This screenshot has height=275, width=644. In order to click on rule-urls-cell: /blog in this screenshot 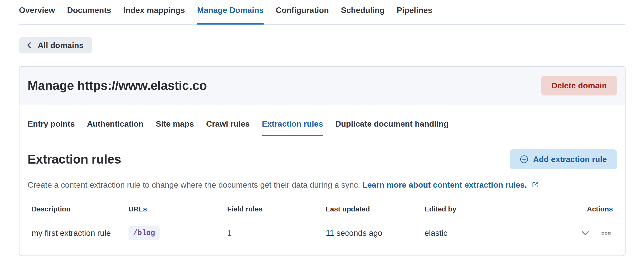, I will do `click(174, 233)`.